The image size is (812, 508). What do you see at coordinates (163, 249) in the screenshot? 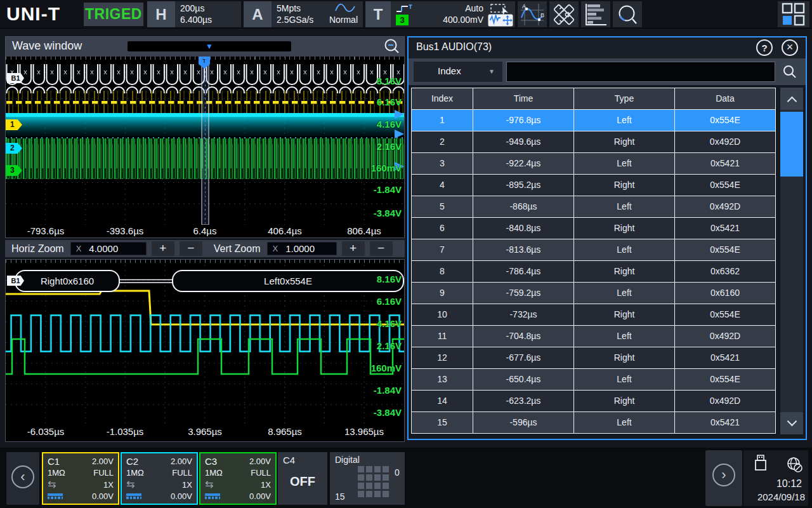
I see `horiz-zoom-plus-button: +` at bounding box center [163, 249].